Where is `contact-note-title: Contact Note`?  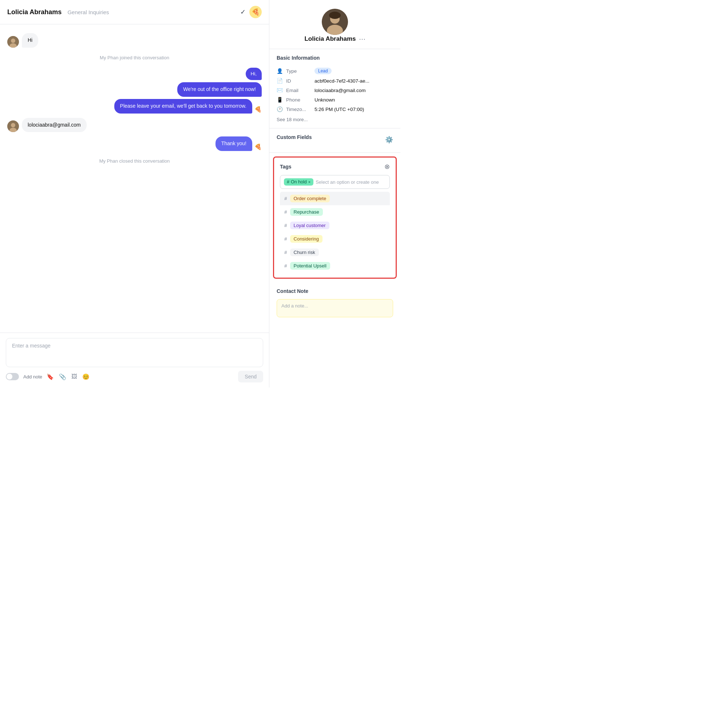
contact-note-title: Contact Note is located at coordinates (335, 291).